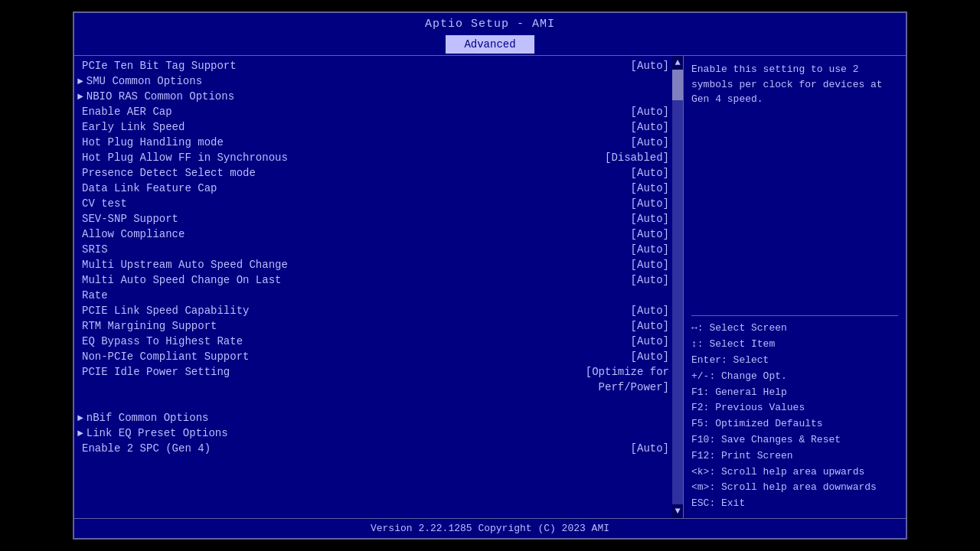 This screenshot has width=980, height=551. I want to click on item-value: [Optimize for, so click(628, 372).